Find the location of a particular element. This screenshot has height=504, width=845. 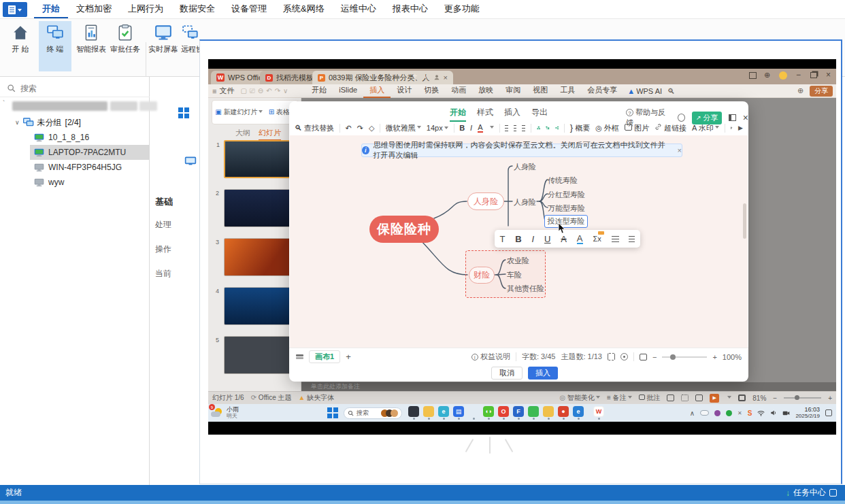

tree-group-ungrouped: ∨ 未分组 [2/4] is located at coordinates (75, 122).